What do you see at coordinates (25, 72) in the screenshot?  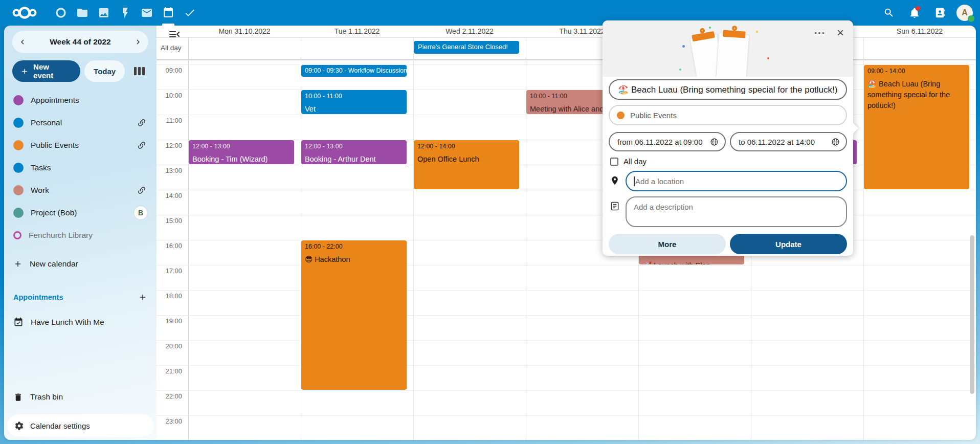 I see `plus-icon` at bounding box center [25, 72].